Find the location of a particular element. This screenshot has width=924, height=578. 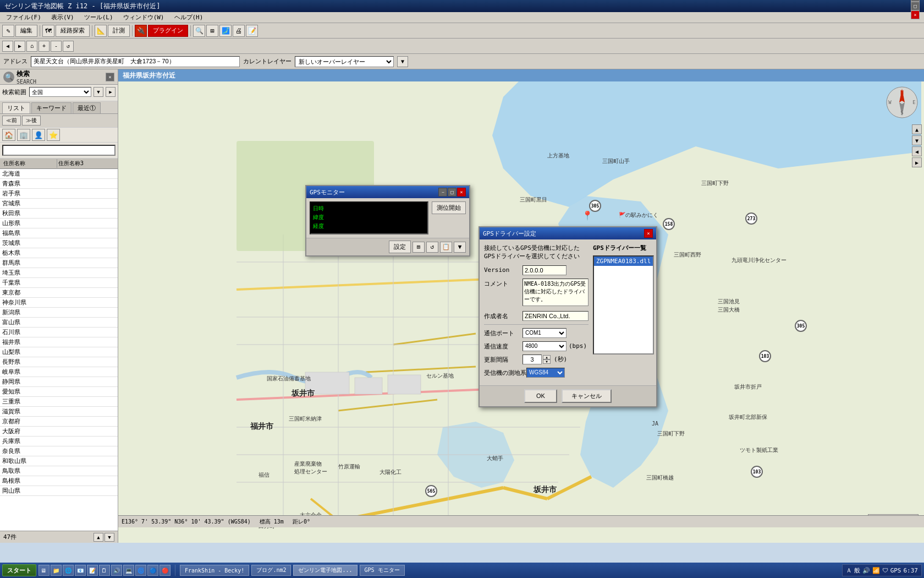

list-item: 島根県 is located at coordinates (59, 481).